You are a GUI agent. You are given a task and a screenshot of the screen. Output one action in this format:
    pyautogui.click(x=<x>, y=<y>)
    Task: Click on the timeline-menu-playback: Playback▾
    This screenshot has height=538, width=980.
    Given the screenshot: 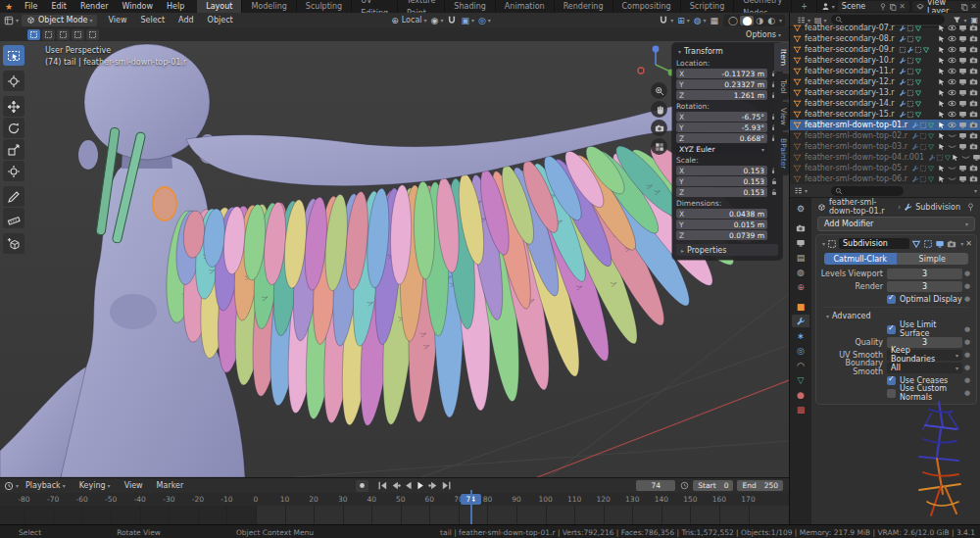 What is the action you would take?
    pyautogui.click(x=45, y=486)
    